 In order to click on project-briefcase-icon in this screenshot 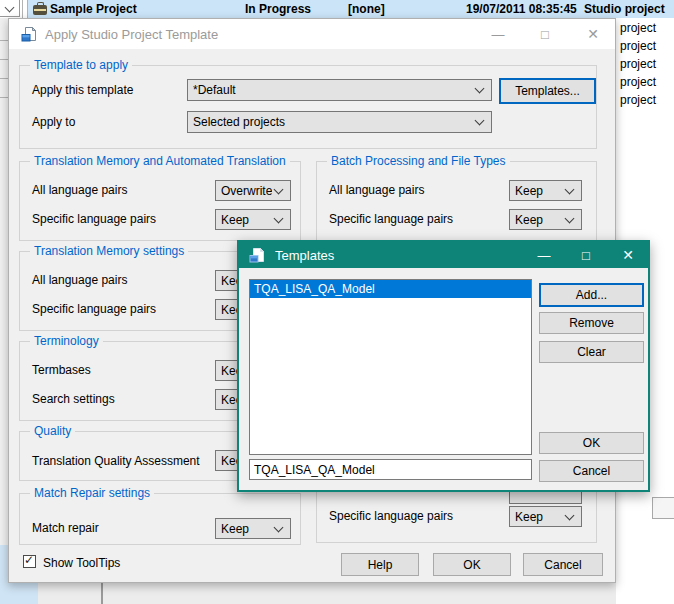, I will do `click(40, 10)`.